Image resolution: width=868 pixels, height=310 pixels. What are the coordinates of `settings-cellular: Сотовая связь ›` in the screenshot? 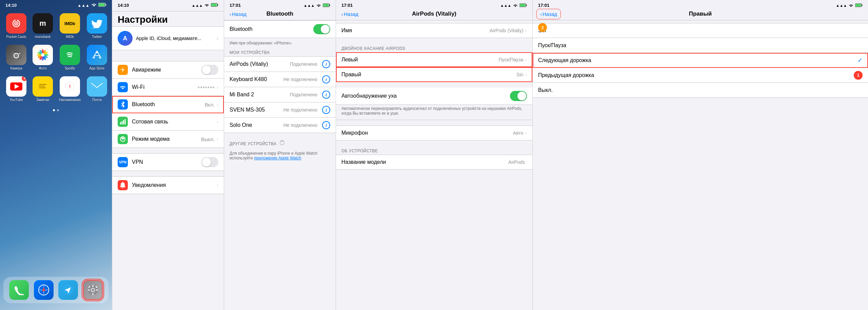 It's located at (168, 122).